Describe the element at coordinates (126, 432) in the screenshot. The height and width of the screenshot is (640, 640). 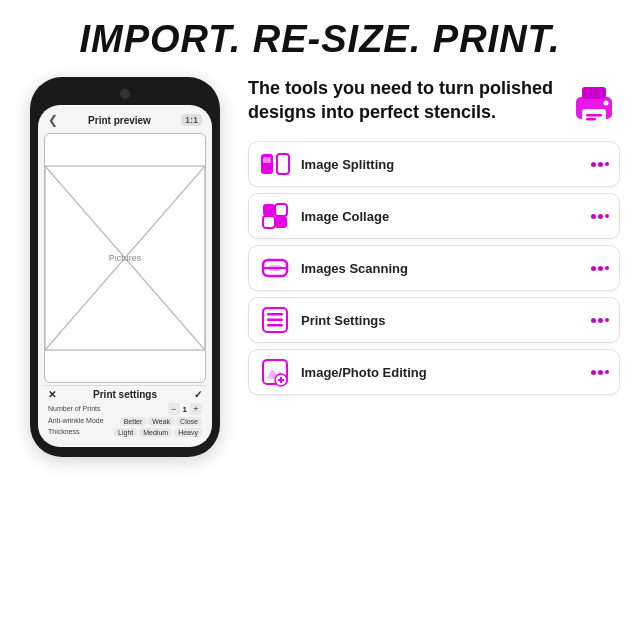
I see `thickness-light-btn: Light` at that location.